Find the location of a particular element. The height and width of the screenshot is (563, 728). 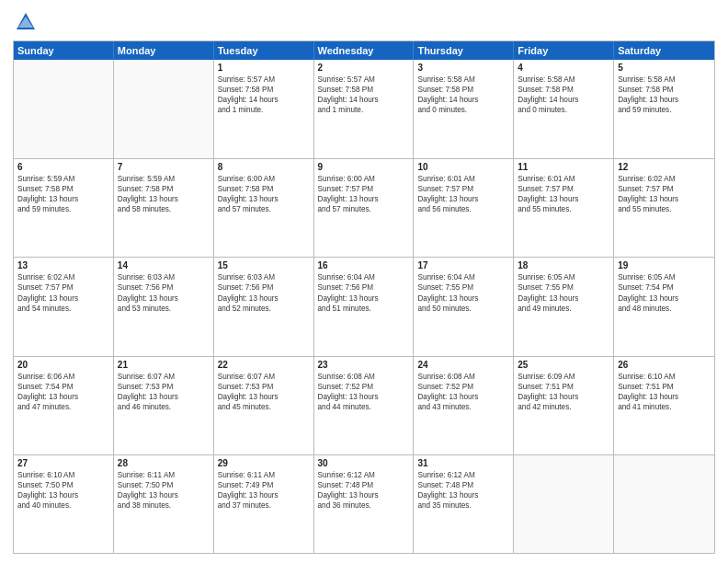

calendar-cell: 16Sunrise: 6:04 AMSunset: 7:56 PMDayligh… is located at coordinates (364, 306).